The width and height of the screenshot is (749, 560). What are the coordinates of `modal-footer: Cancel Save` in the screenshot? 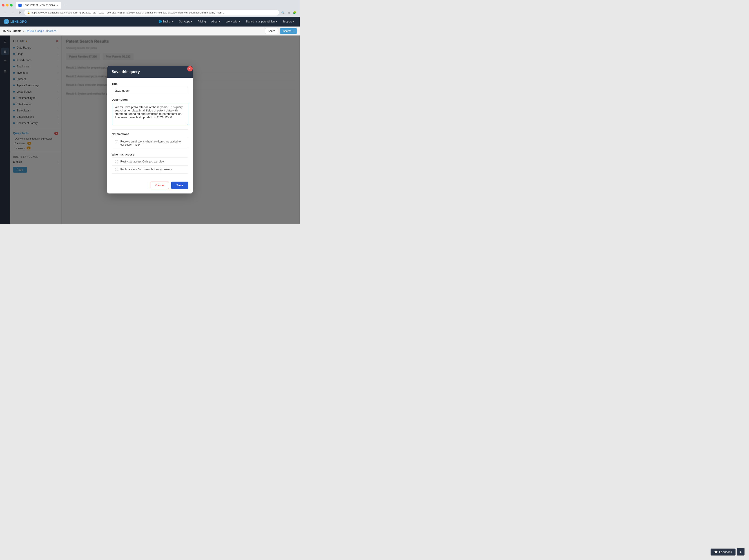 It's located at (150, 188).